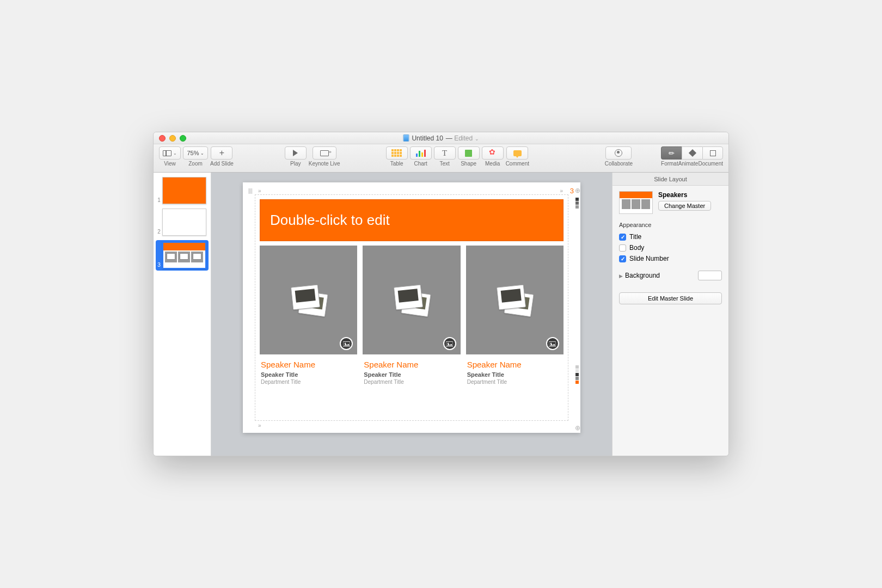  Describe the element at coordinates (618, 153) in the screenshot. I see `collaborate-button` at that location.